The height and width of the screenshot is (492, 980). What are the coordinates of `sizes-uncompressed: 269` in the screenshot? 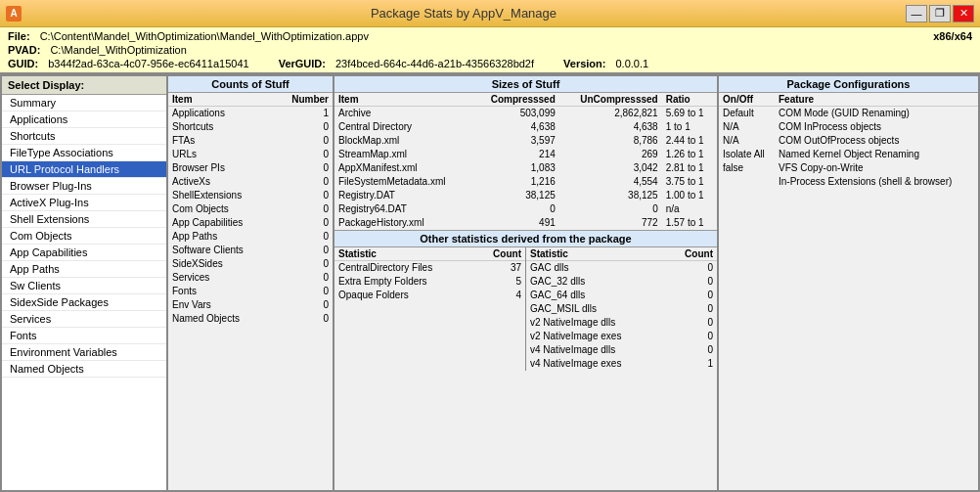 It's located at (610, 155).